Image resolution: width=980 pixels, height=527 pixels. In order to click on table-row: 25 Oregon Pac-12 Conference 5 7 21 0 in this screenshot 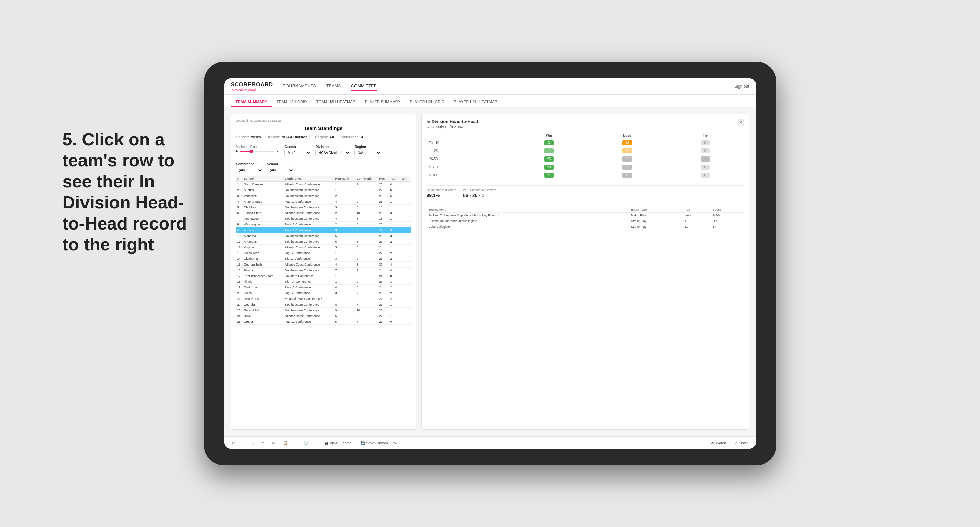, I will do `click(323, 322)`.